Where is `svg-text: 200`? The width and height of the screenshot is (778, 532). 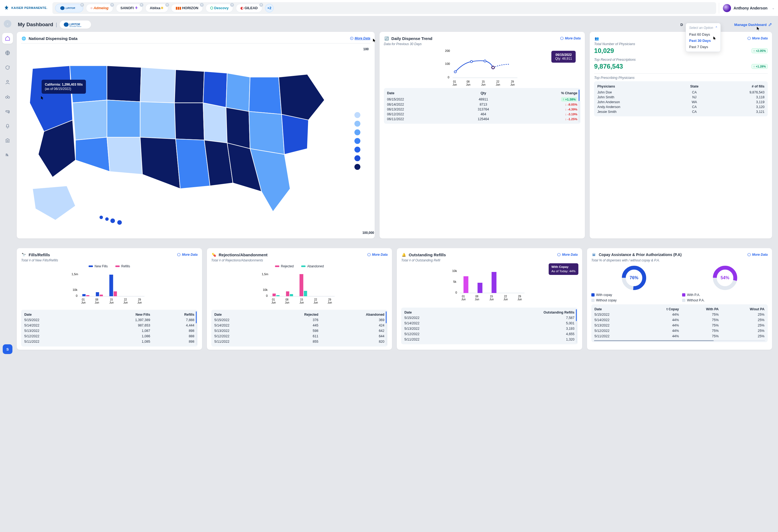
svg-text: 200 is located at coordinates (447, 51).